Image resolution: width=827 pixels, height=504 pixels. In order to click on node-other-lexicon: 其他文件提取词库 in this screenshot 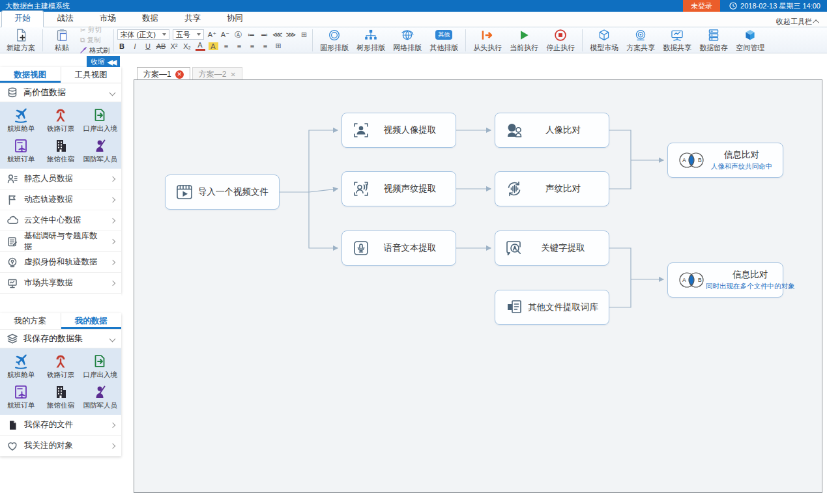, I will do `click(552, 307)`.